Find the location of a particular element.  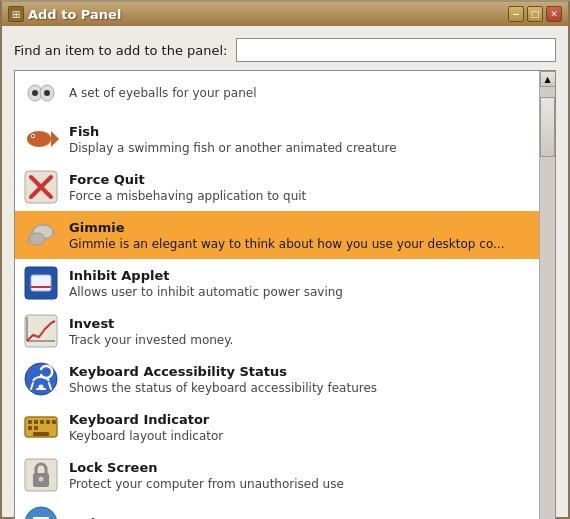

minimize-button: − is located at coordinates (516, 14).